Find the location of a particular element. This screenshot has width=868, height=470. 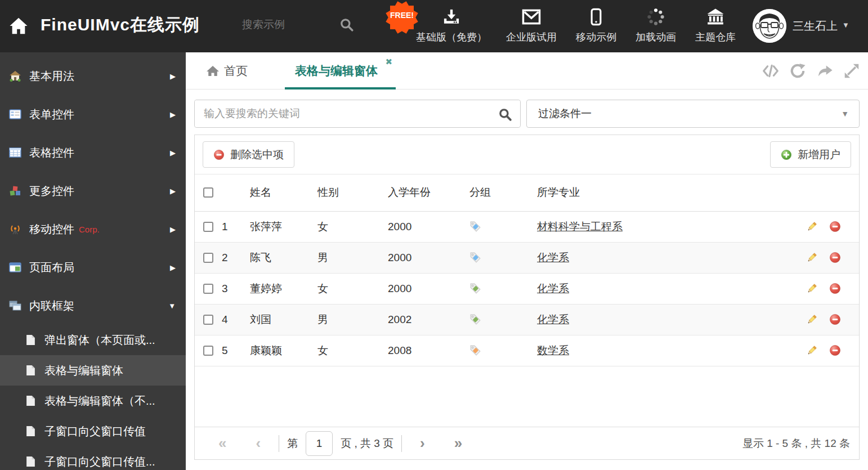

first-page-button: « is located at coordinates (222, 444).